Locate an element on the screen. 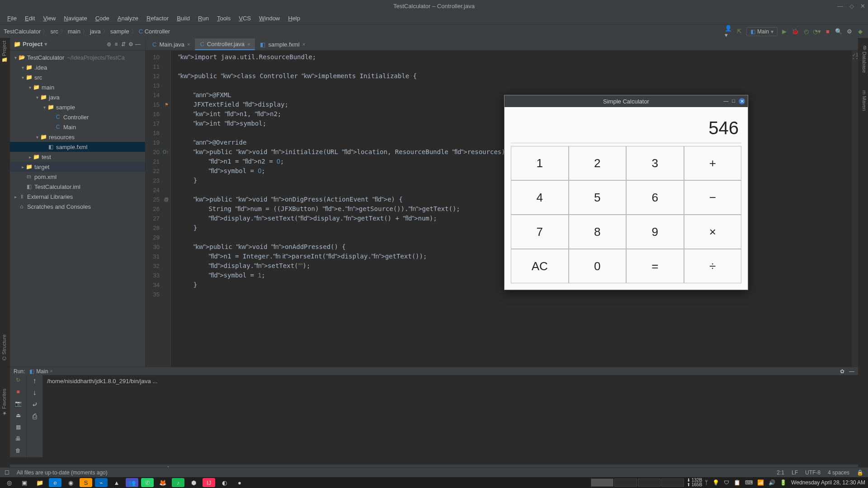  crumb-controller: C Controller is located at coordinates (155, 32).